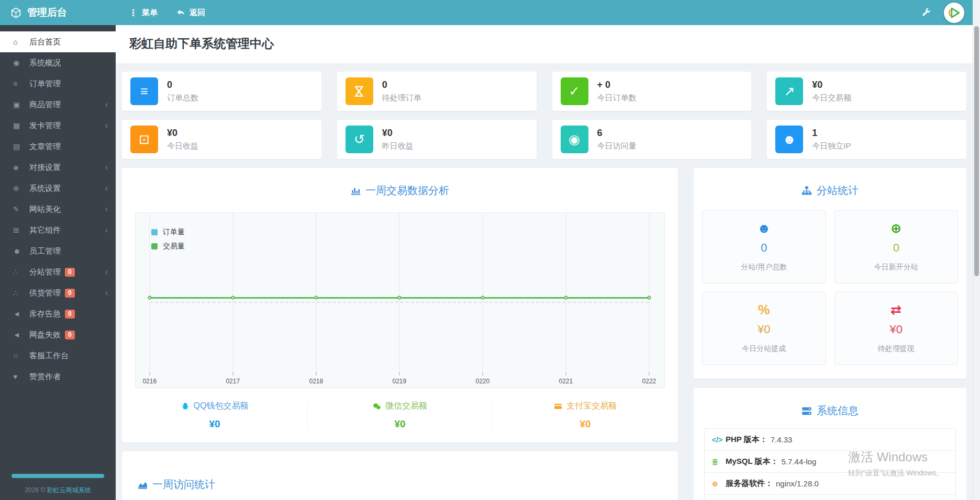  What do you see at coordinates (58, 377) in the screenshot?
I see `sidebar-item-donate: ♥ 赞赏作者` at bounding box center [58, 377].